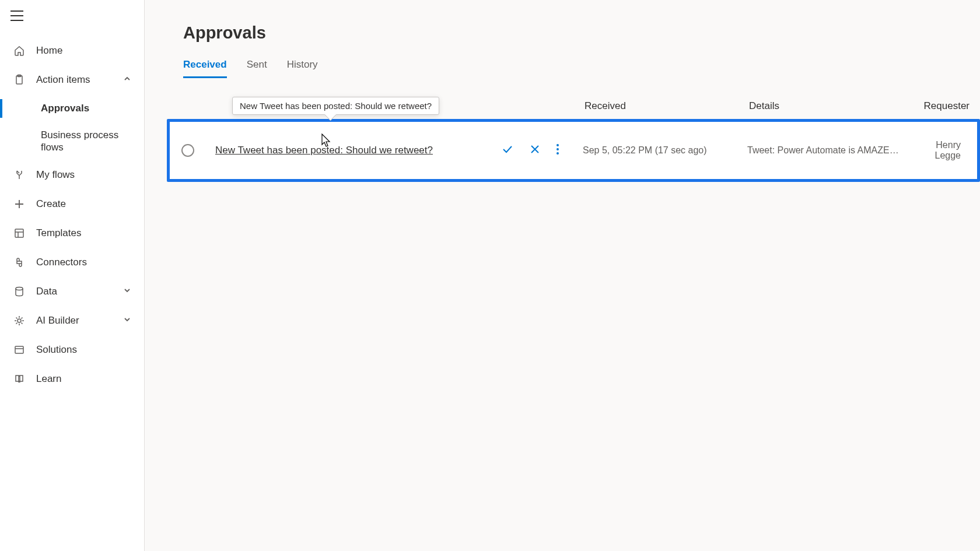  I want to click on clipboard-icon, so click(19, 80).